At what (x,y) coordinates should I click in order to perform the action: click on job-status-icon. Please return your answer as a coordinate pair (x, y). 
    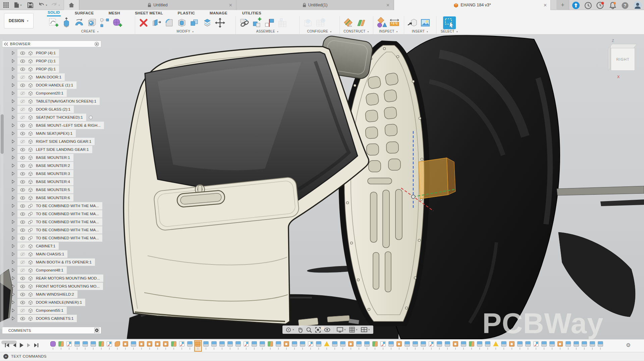
    Looking at the image, I should click on (588, 5).